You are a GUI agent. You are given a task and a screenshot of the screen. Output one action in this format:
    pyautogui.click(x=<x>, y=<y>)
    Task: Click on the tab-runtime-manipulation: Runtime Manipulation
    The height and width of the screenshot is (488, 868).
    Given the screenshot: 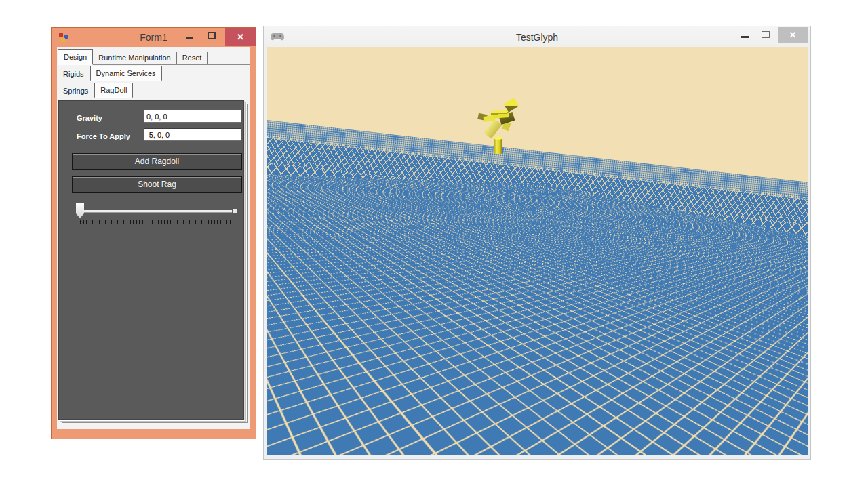 What is the action you would take?
    pyautogui.click(x=134, y=58)
    